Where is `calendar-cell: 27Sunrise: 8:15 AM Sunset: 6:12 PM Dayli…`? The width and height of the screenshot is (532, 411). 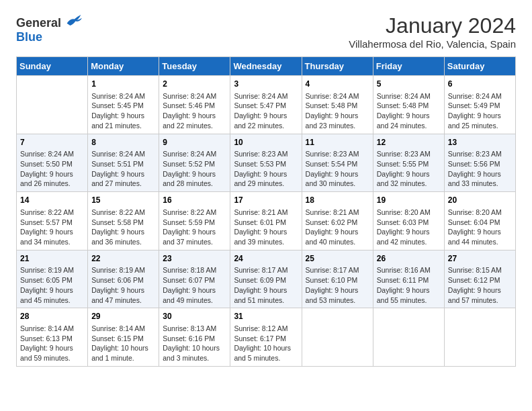
calendar-cell: 27Sunrise: 8:15 AM Sunset: 6:12 PM Dayli… is located at coordinates (480, 279).